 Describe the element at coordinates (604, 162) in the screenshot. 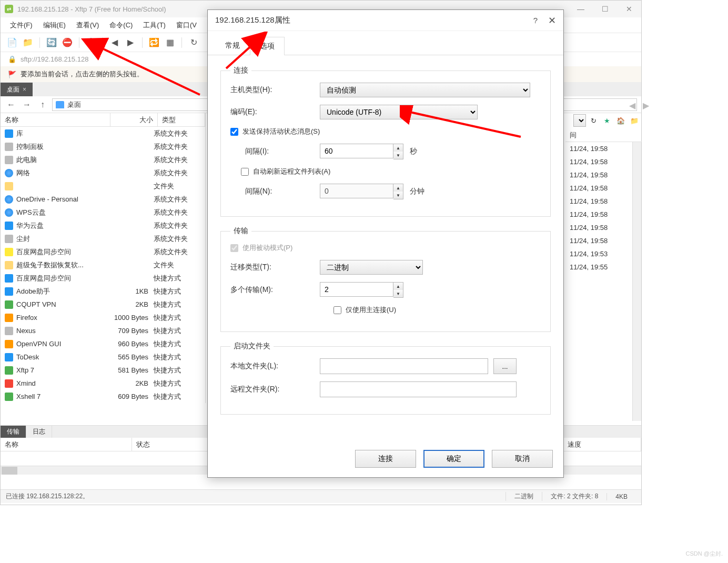

I see `modified-cell: 11/24, 19:58` at that location.